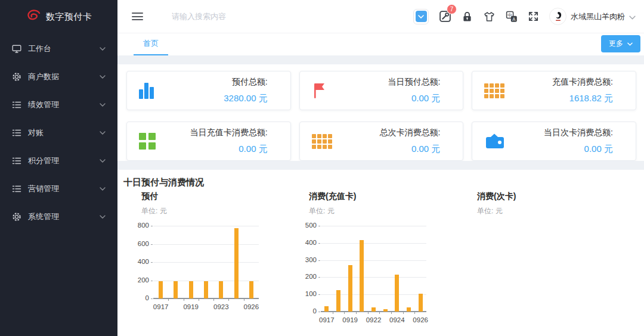 The image size is (644, 336). Describe the element at coordinates (142, 280) in the screenshot. I see `y-tick-label: 200` at that location.